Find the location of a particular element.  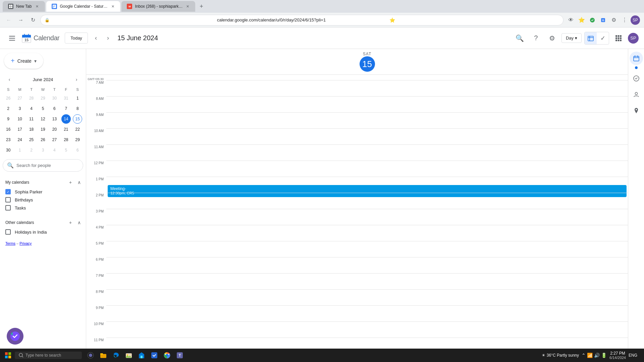

weather-widget: ☀ 36°C Partly sunny is located at coordinates (560, 355).